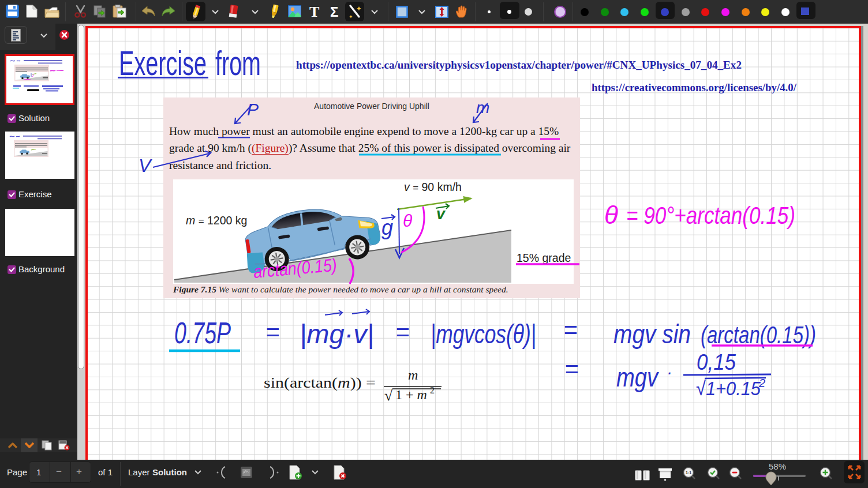 The width and height of the screenshot is (868, 488). Describe the element at coordinates (689, 473) in the screenshot. I see `svg-text: 1:1` at that location.